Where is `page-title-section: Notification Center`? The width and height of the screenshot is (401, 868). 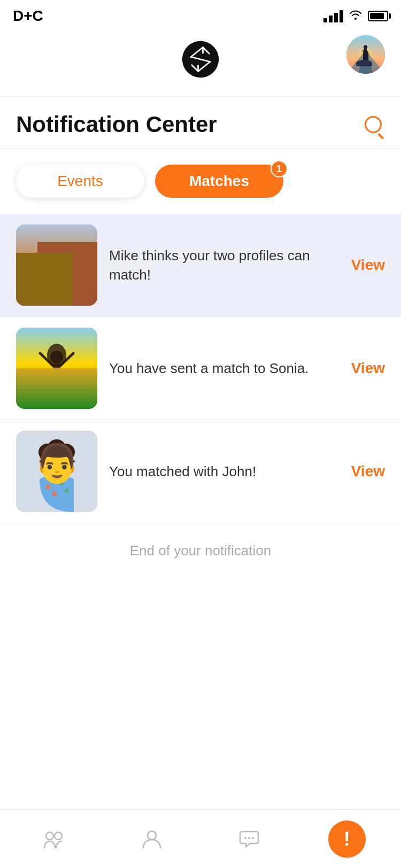 page-title-section: Notification Center is located at coordinates (200, 123).